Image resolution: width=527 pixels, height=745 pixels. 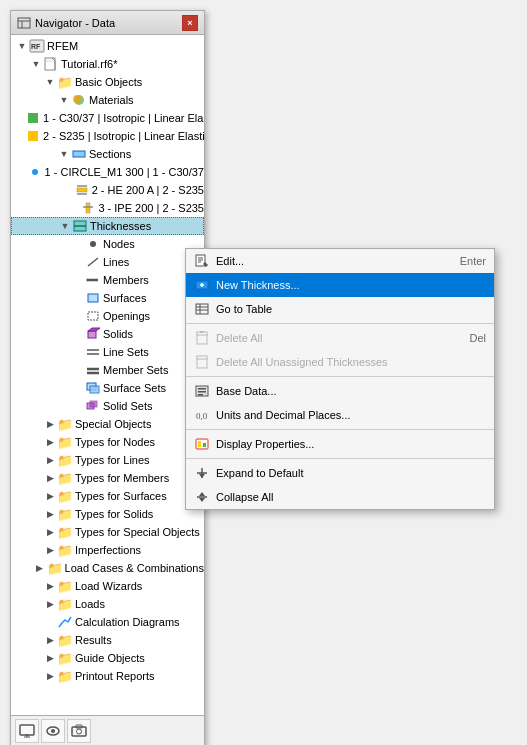 What do you see at coordinates (108, 388) in the screenshot?
I see `tree-item-surface-sets: ▶ Surface Sets` at bounding box center [108, 388].